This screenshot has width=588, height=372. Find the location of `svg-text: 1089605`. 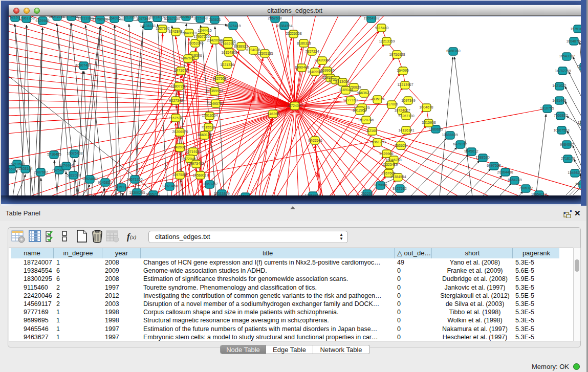

svg-text: 1089605 is located at coordinates (436, 129).